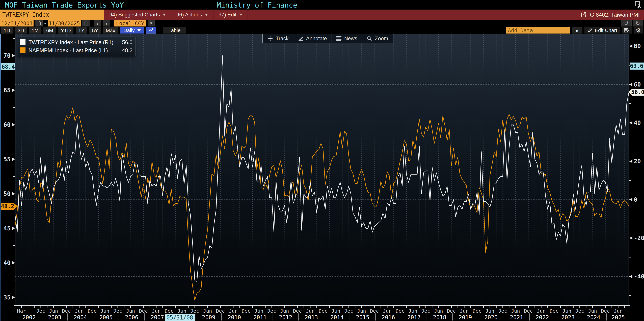  What do you see at coordinates (151, 30) in the screenshot?
I see `chart-type-button` at bounding box center [151, 30].